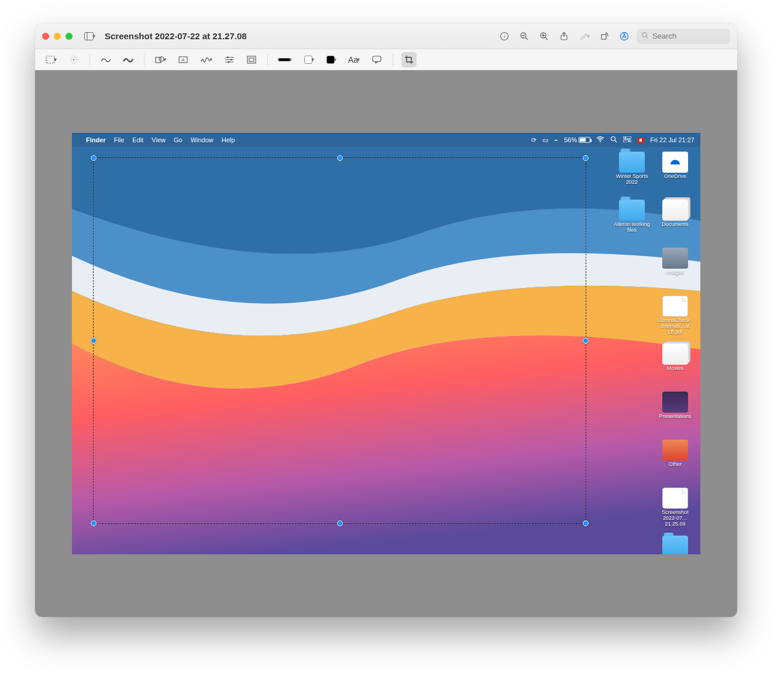 This screenshot has width=784, height=679. Describe the element at coordinates (354, 60) in the screenshot. I see `text-style-button: Aa▾` at that location.